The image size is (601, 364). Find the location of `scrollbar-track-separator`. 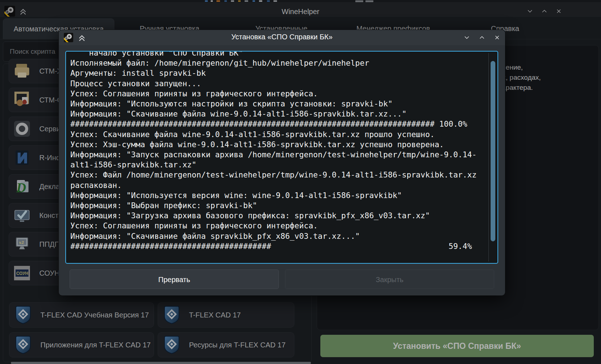

scrollbar-track-separator is located at coordinates (488, 157).